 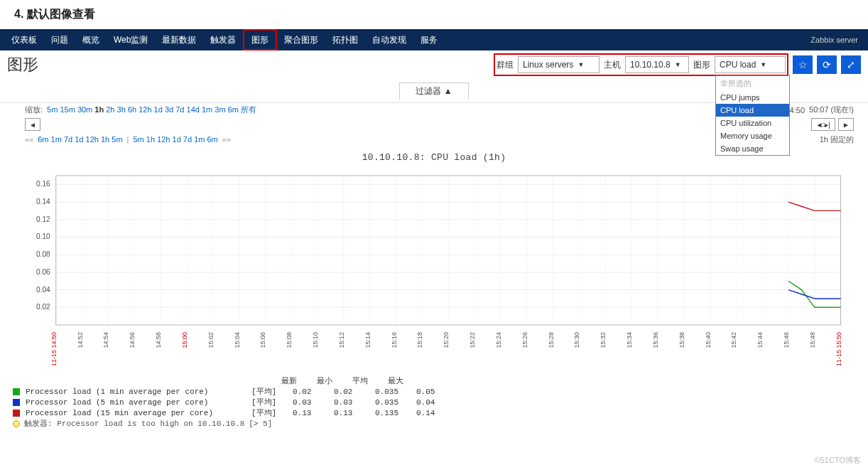 I want to click on star-icon: ☆, so click(x=803, y=65).